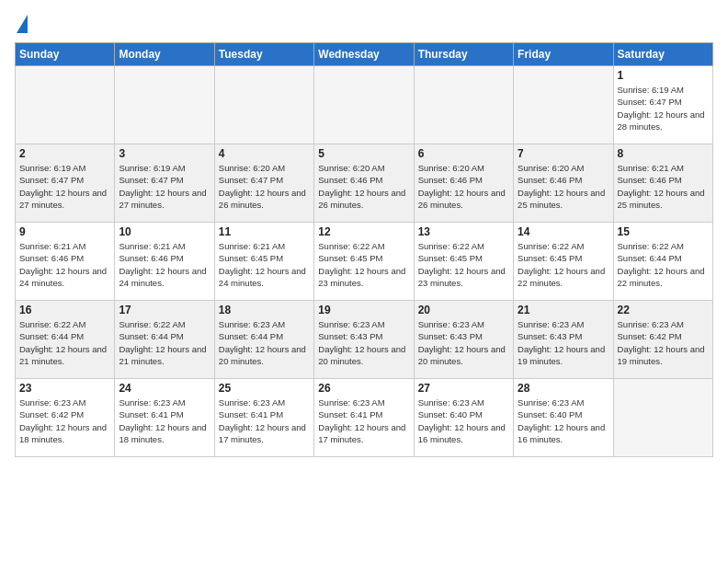  What do you see at coordinates (664, 310) in the screenshot?
I see `day-number: 22` at bounding box center [664, 310].